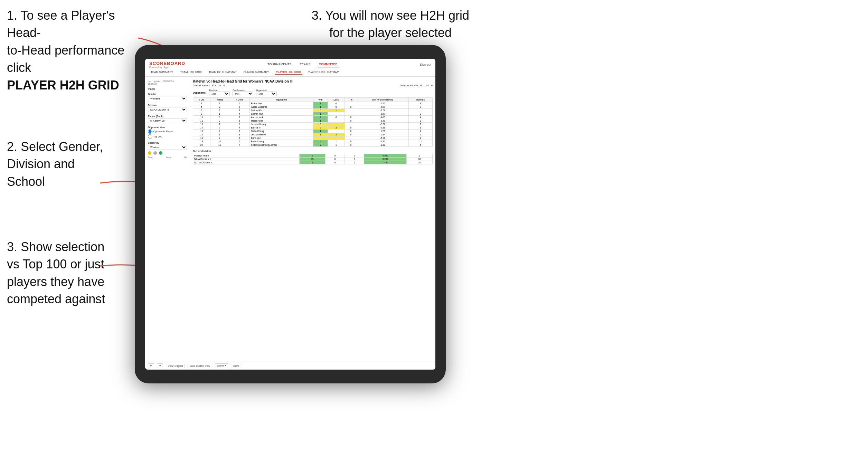 This screenshot has width=868, height=467. Describe the element at coordinates (219, 93) in the screenshot. I see `filter-region: Region (All)` at that location.